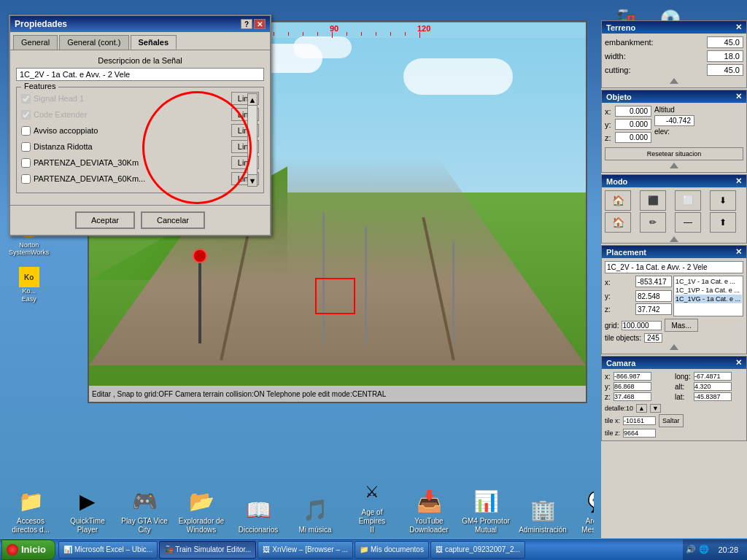 The width and height of the screenshot is (747, 560). Describe the element at coordinates (252, 140) in the screenshot. I see `features-scrollbar: ▲ ▼` at that location.